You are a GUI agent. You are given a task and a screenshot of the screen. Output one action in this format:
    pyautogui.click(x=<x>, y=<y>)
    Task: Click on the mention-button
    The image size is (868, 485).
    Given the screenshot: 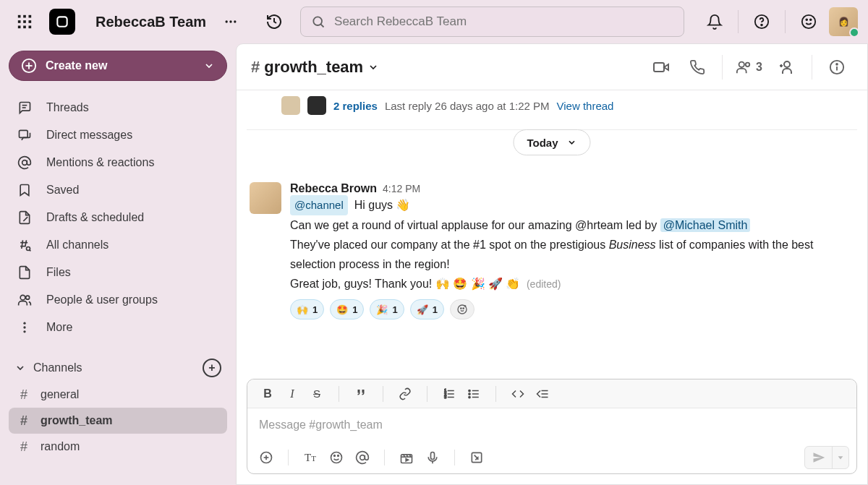 What is the action you would take?
    pyautogui.click(x=362, y=458)
    